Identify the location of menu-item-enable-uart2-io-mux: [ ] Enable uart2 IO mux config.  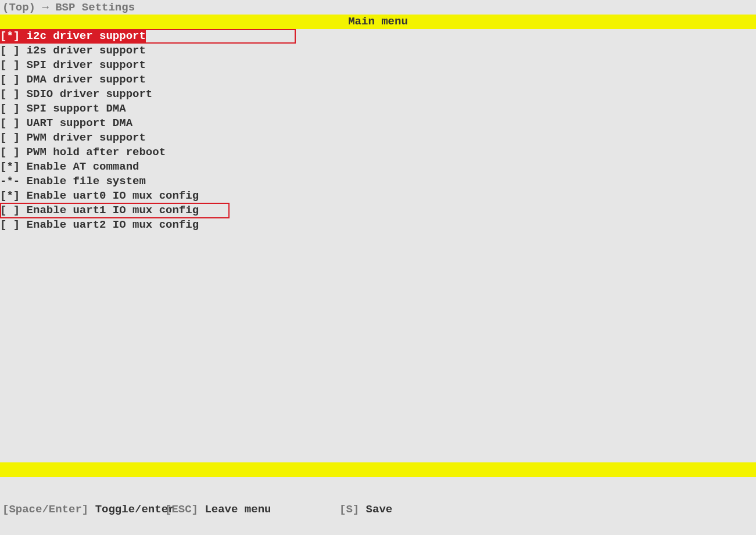
(378, 225).